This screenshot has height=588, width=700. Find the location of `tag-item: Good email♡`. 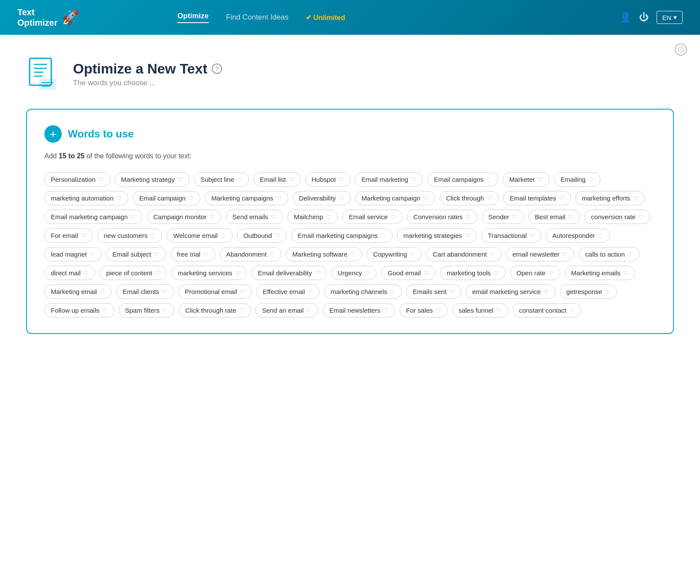

tag-item: Good email♡ is located at coordinates (408, 273).